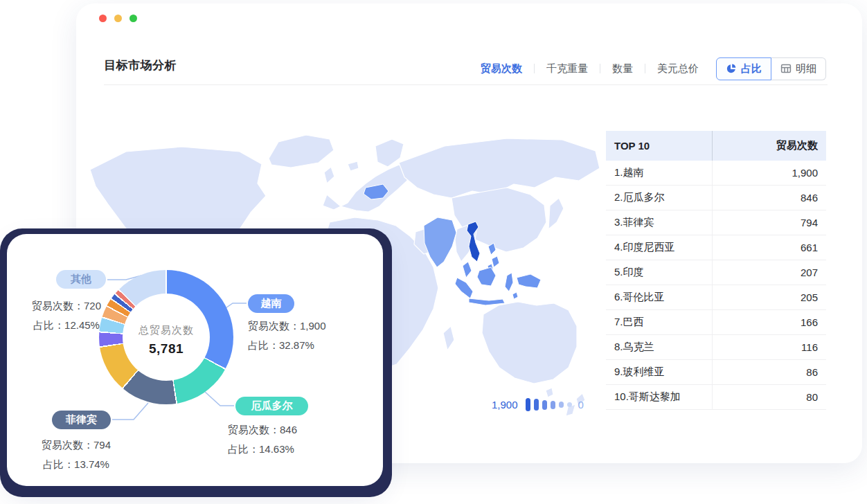  What do you see at coordinates (537, 404) in the screenshot?
I see `map-legend: 1,900 0` at bounding box center [537, 404].